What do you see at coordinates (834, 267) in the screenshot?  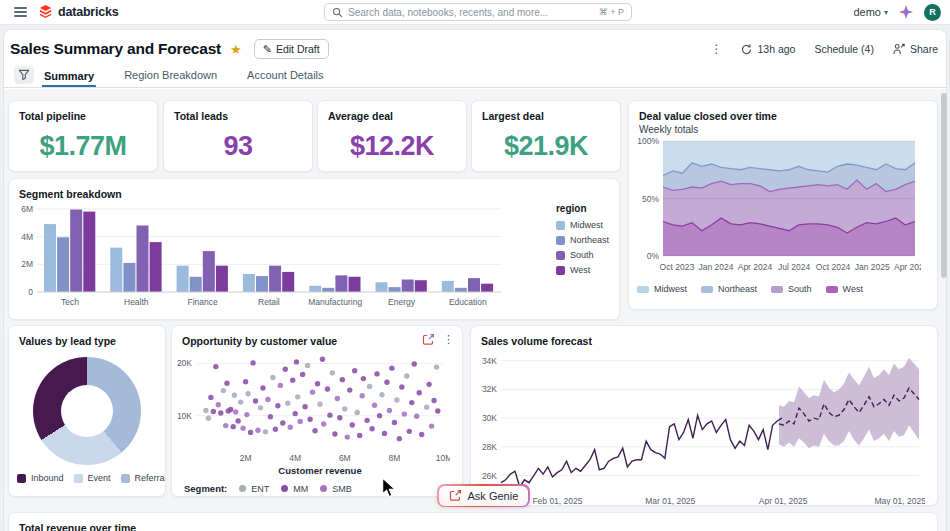 I see `svg-text: Oct 2024` at bounding box center [834, 267].